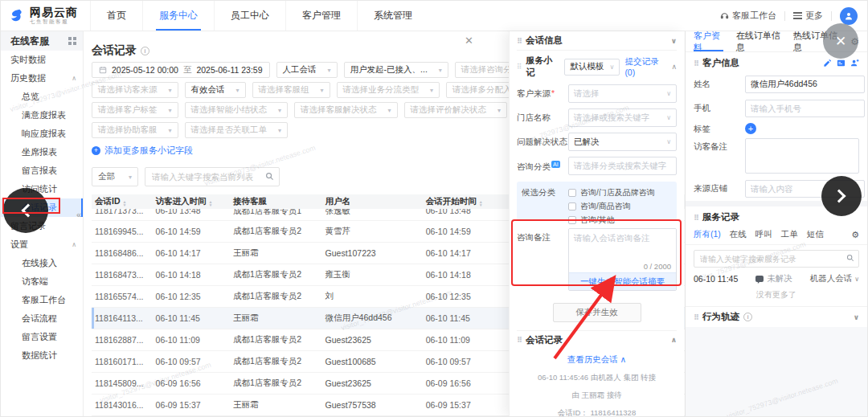  What do you see at coordinates (592, 67) in the screenshot?
I see `template-select: 默认模板` at bounding box center [592, 67].